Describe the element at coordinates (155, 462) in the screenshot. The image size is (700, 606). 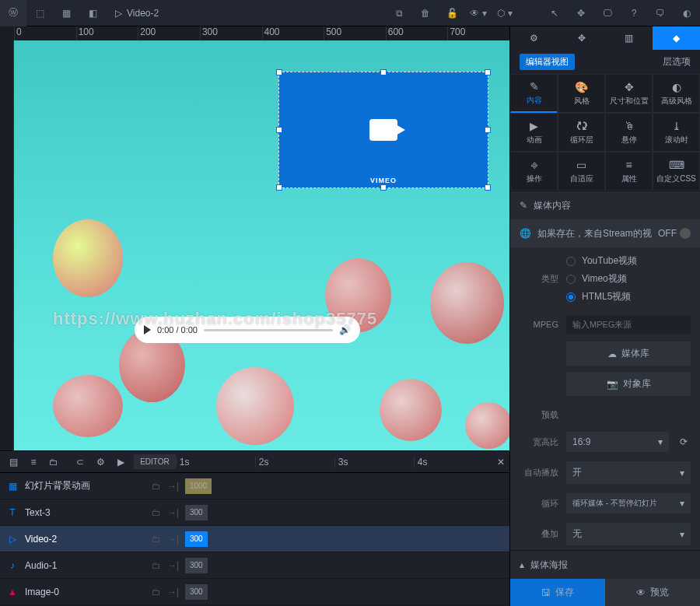
I see `editor-label: EDITOR` at that location.